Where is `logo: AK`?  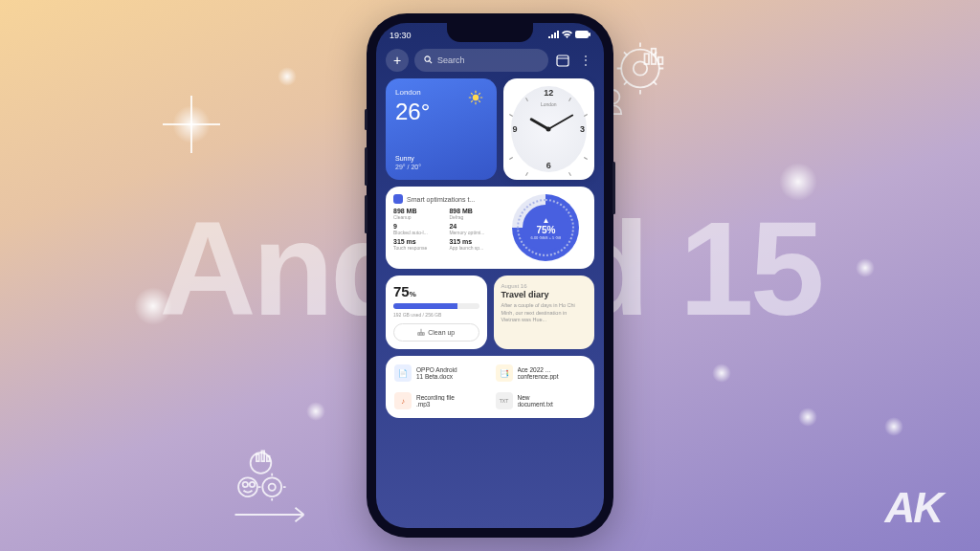 logo: AK is located at coordinates (913, 508).